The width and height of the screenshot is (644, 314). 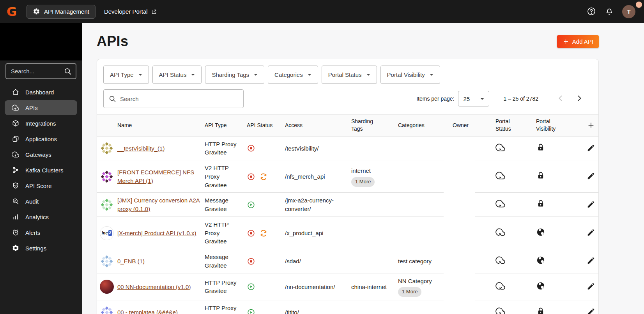 What do you see at coordinates (161, 311) in the screenshot?
I see `api-name-cell: 00 - templatea (&éé&e)` at bounding box center [161, 311].